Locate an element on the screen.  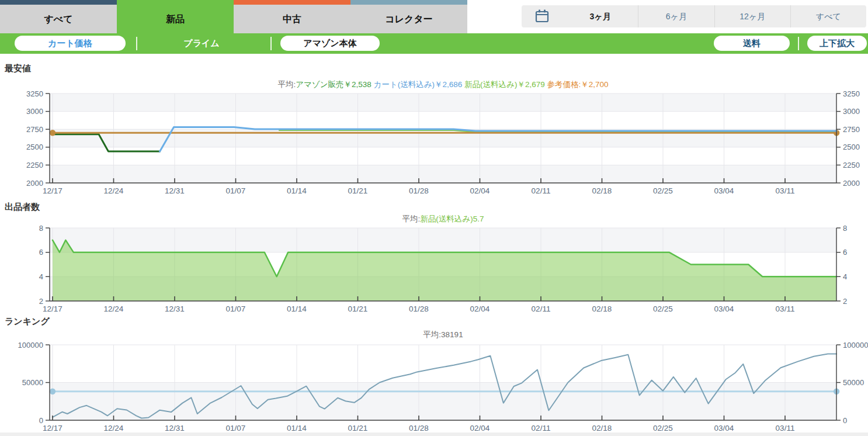
average-segment: カート(送料込み)￥2,686 is located at coordinates (419, 84).